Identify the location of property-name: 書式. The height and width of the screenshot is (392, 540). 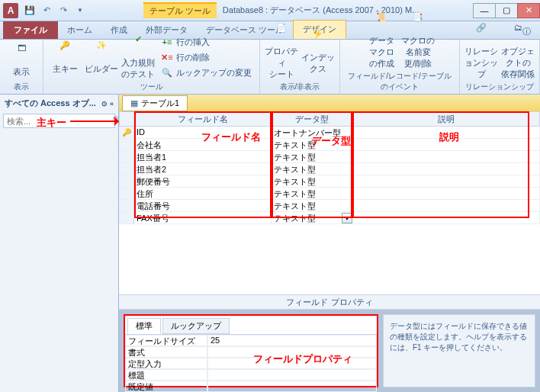
(166, 352).